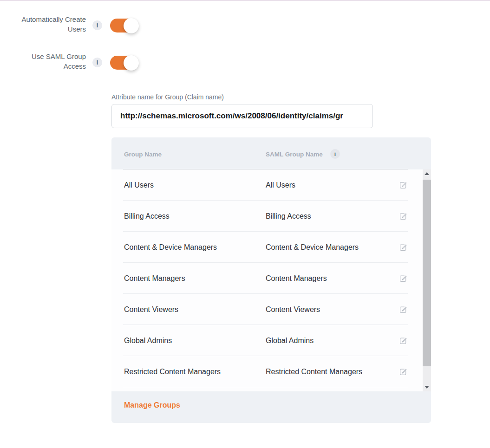  Describe the element at coordinates (143, 154) in the screenshot. I see `column-header-group-name: Group Name` at that location.